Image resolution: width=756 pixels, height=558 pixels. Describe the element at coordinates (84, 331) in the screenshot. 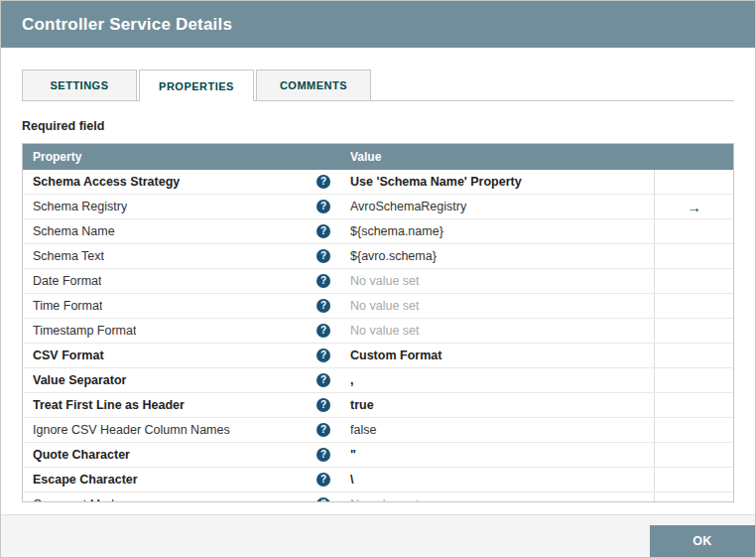

I see `property-name: Timestamp Format` at that location.